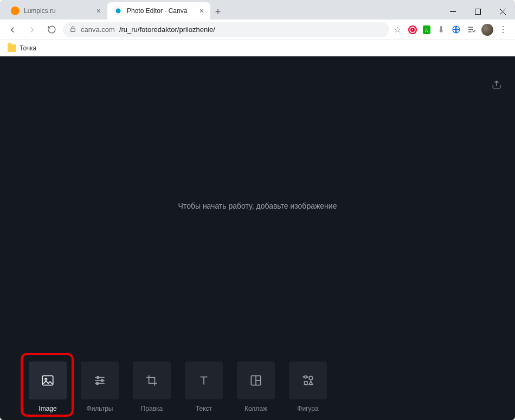 The width and height of the screenshot is (515, 420). I want to click on globe-ext-icon, so click(456, 30).